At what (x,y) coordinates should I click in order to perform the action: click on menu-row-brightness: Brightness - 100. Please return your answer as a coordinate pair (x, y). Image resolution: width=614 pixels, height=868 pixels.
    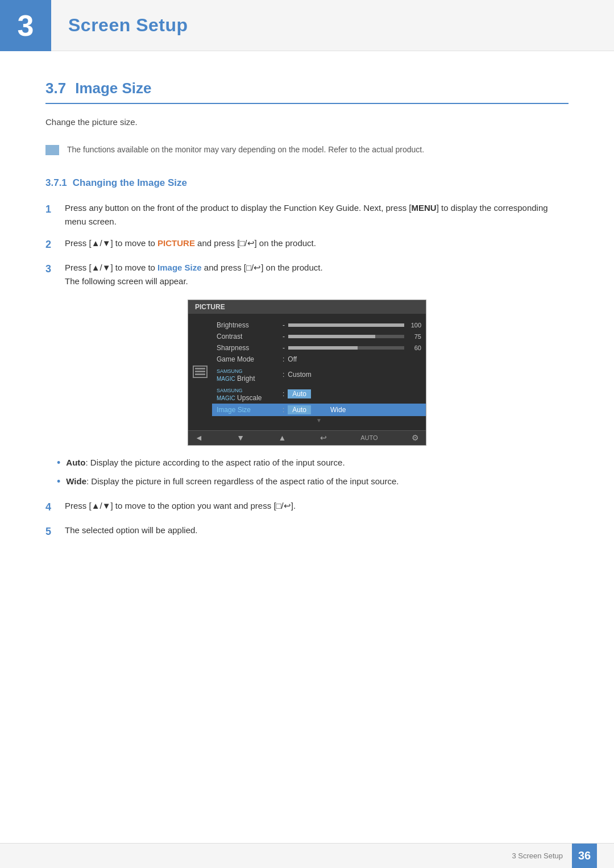
    Looking at the image, I should click on (319, 325).